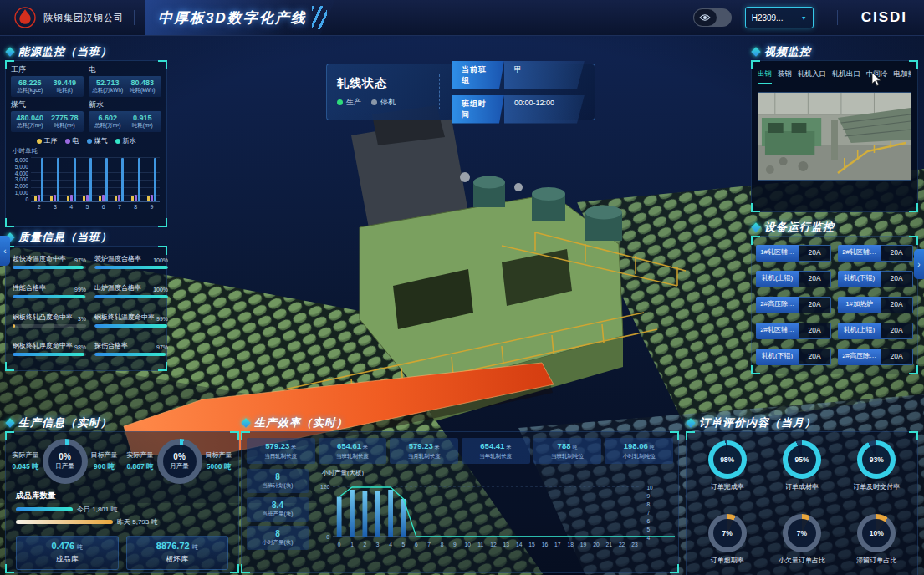 The width and height of the screenshot is (924, 575). Describe the element at coordinates (480, 545) in the screenshot. I see `svg-text: 11` at that location.